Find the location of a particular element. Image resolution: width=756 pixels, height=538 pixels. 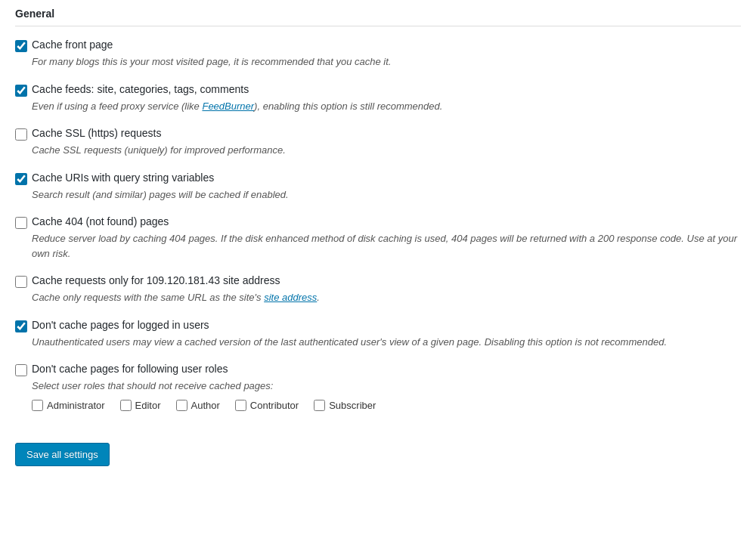

cache-site-address-checkbox is located at coordinates (21, 282).